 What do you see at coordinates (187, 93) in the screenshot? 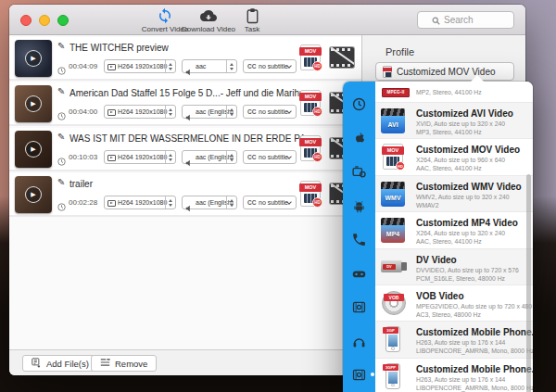
I see `file-title: American Dad Staffel 15 Folge 5 D...- Je…` at bounding box center [187, 93].